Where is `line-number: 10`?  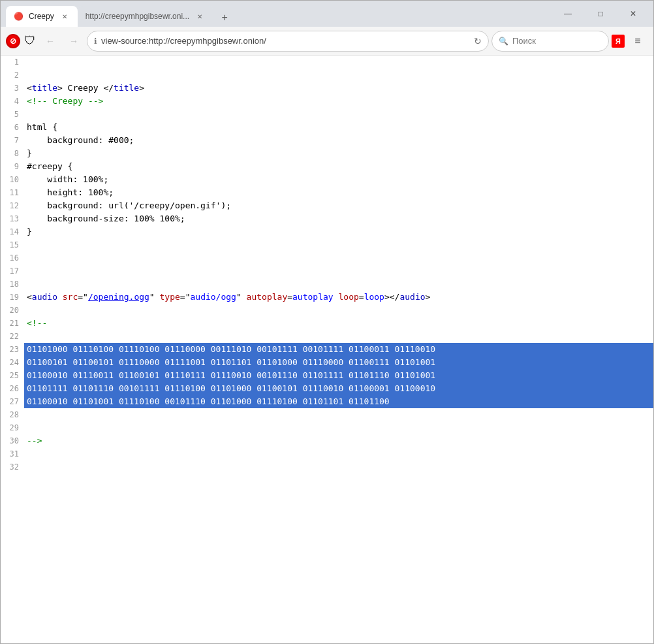
line-number: 10 is located at coordinates (12, 180).